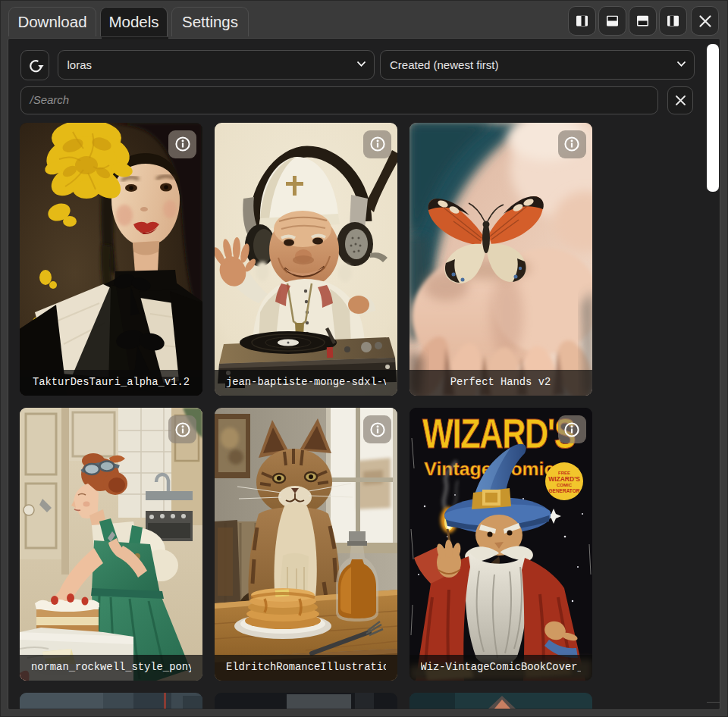  Describe the element at coordinates (564, 485) in the screenshot. I see `svg-text: COMIC` at that location.